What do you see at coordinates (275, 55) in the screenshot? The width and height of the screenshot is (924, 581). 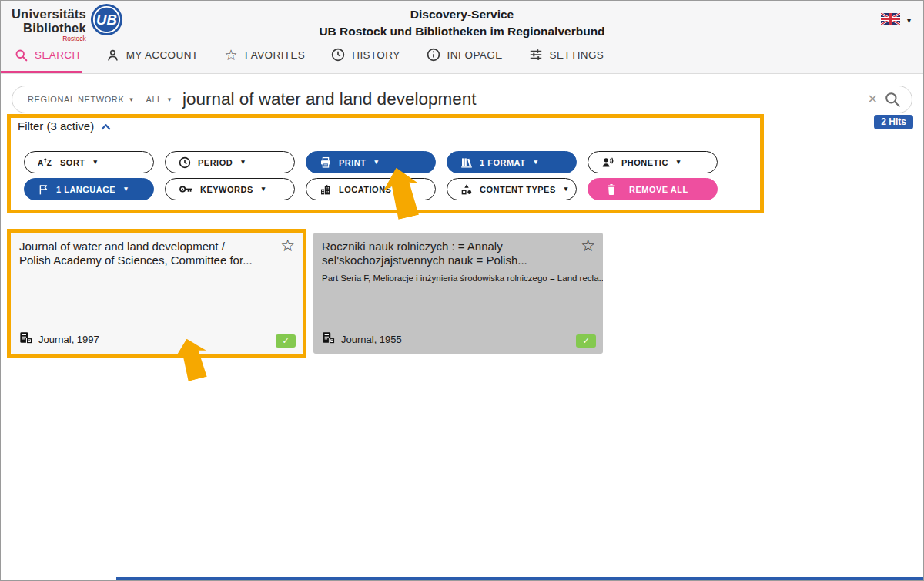 I see `nav-label: FAVORITES` at bounding box center [275, 55].